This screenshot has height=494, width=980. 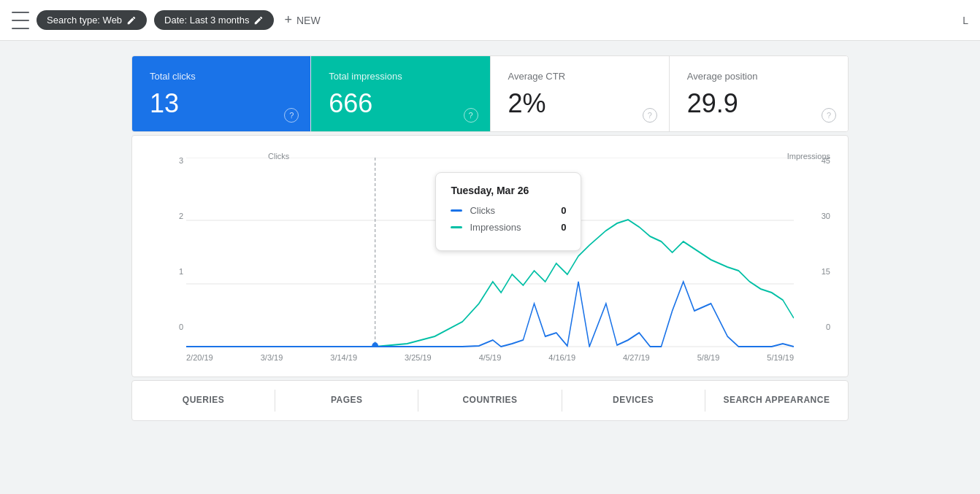 What do you see at coordinates (346, 401) in the screenshot?
I see `tab-pages: PAGES` at bounding box center [346, 401].